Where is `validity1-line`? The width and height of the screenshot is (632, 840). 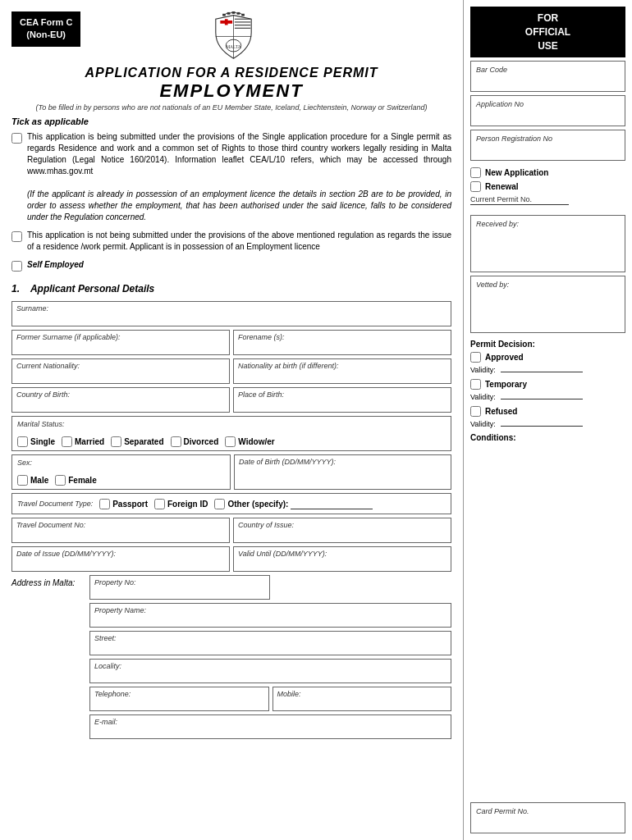
validity1-line is located at coordinates (542, 372).